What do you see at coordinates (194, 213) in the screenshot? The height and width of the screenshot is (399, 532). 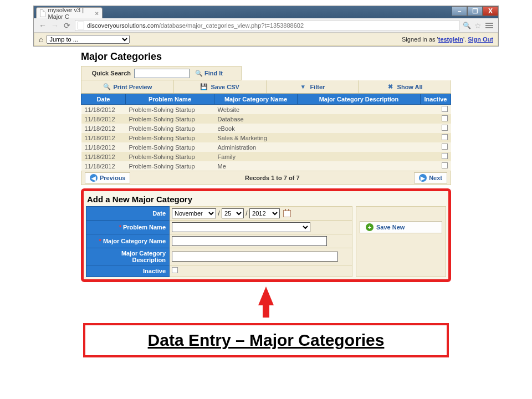 I see `date-month-select: November` at bounding box center [194, 213].